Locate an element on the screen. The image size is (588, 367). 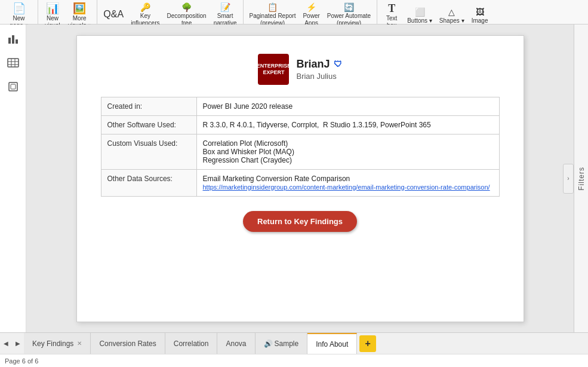
new-page-icon: 📄 is located at coordinates (19, 8).